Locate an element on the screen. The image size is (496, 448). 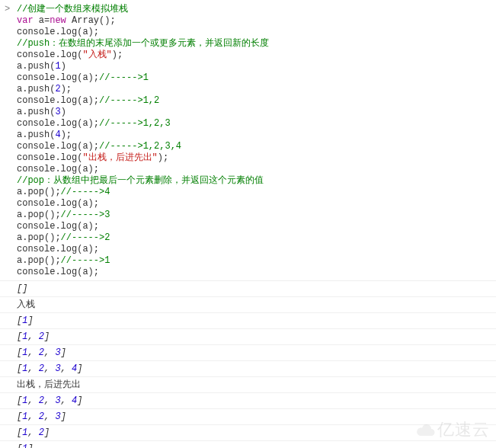
code-line: a.push(3) is located at coordinates (256, 111).